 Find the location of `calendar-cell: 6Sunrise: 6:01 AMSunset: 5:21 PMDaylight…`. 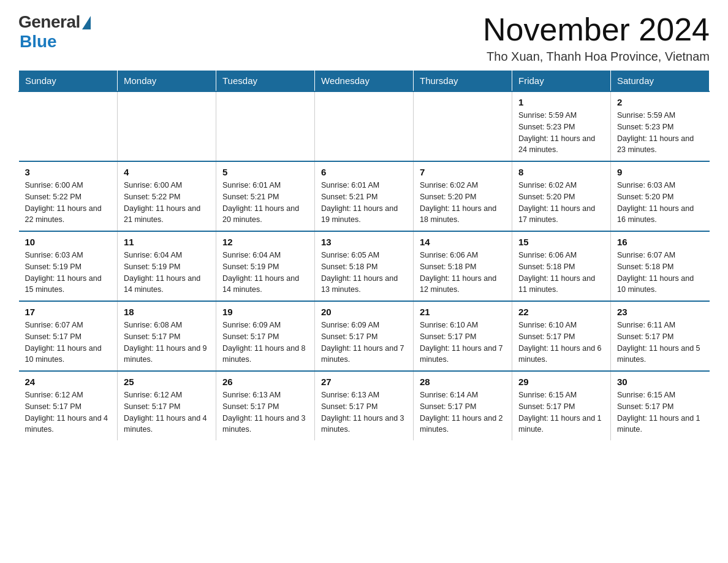

calendar-cell: 6Sunrise: 6:01 AMSunset: 5:21 PMDaylight… is located at coordinates (364, 196).